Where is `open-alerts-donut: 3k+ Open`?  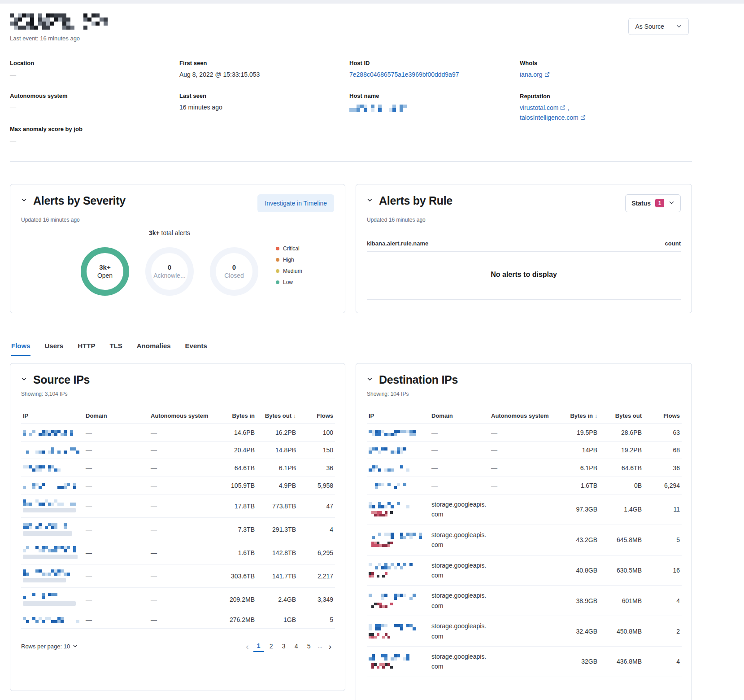 open-alerts-donut: 3k+ Open is located at coordinates (105, 271).